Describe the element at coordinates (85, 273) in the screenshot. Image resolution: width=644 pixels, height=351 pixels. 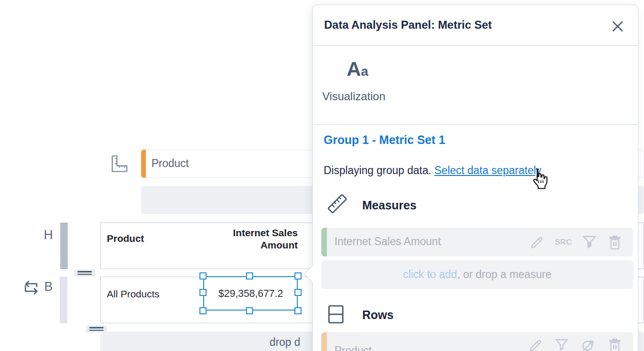
I see `row-drag-handle-top` at that location.